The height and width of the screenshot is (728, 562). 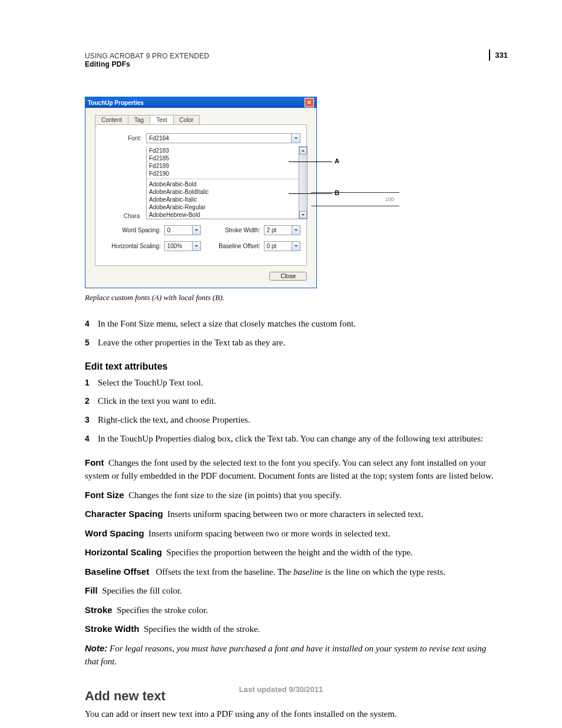 What do you see at coordinates (133, 246) in the screenshot?
I see `horizontal-scaling-label: Horizontal Scaling:` at bounding box center [133, 246].